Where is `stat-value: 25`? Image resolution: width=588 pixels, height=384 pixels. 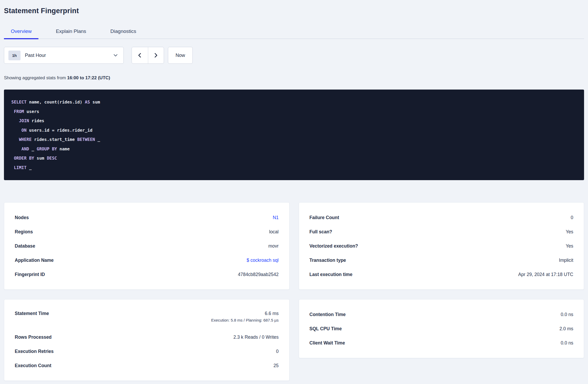
stat-value: 25 is located at coordinates (276, 366).